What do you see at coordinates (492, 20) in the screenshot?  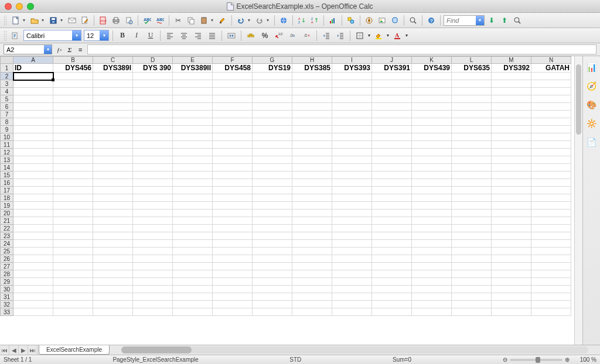 I see `find-next-button: ⬇` at bounding box center [492, 20].